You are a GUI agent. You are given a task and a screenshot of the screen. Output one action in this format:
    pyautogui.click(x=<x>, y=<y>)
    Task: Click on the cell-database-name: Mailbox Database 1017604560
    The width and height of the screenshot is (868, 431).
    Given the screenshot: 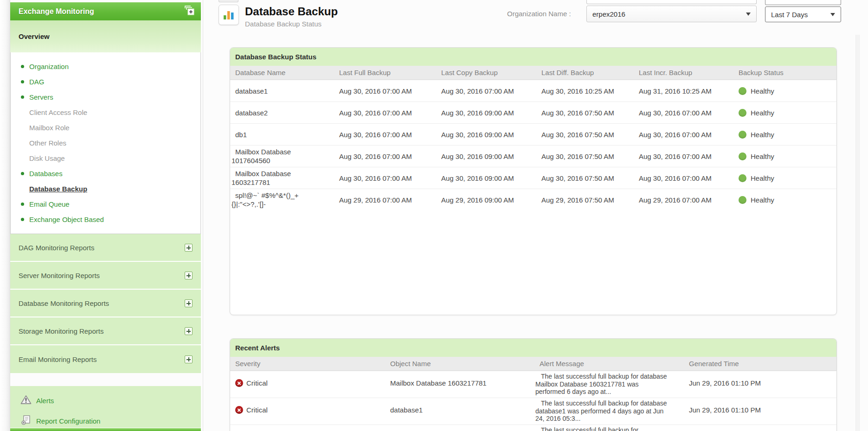 What is the action you would take?
    pyautogui.click(x=267, y=156)
    